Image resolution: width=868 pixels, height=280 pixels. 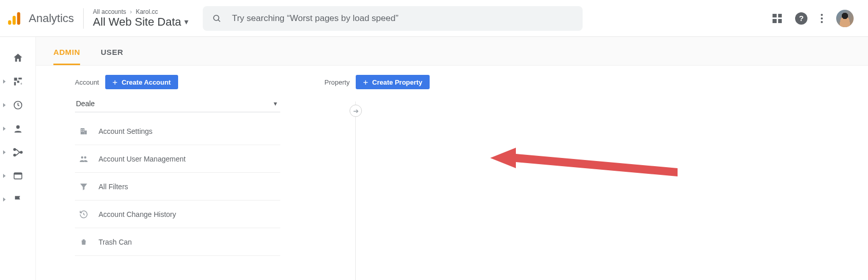 I want to click on create-account-label: Create Account, so click(x=146, y=82).